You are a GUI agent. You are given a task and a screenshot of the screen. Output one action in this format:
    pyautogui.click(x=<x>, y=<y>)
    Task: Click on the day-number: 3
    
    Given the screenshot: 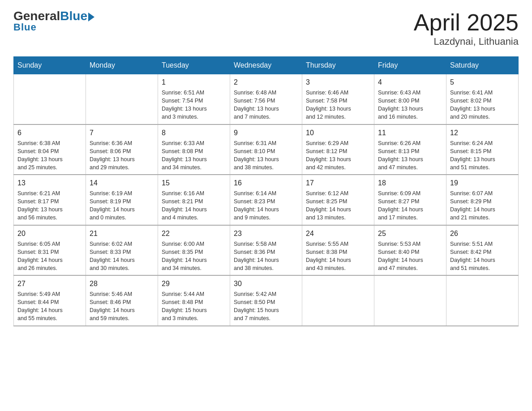 What is the action you would take?
    pyautogui.click(x=338, y=82)
    